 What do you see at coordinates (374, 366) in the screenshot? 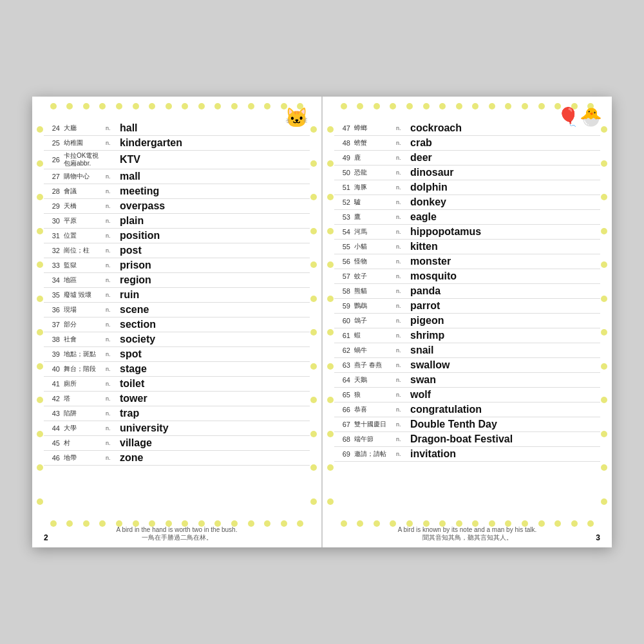
I see `entry-chinese: 燕子 春燕` at bounding box center [374, 366].